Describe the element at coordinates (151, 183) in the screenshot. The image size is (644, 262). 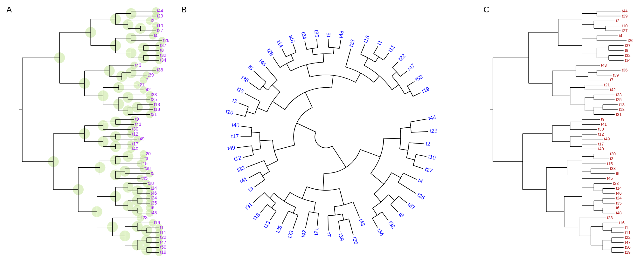
I see `tip-label: t28` at that location.